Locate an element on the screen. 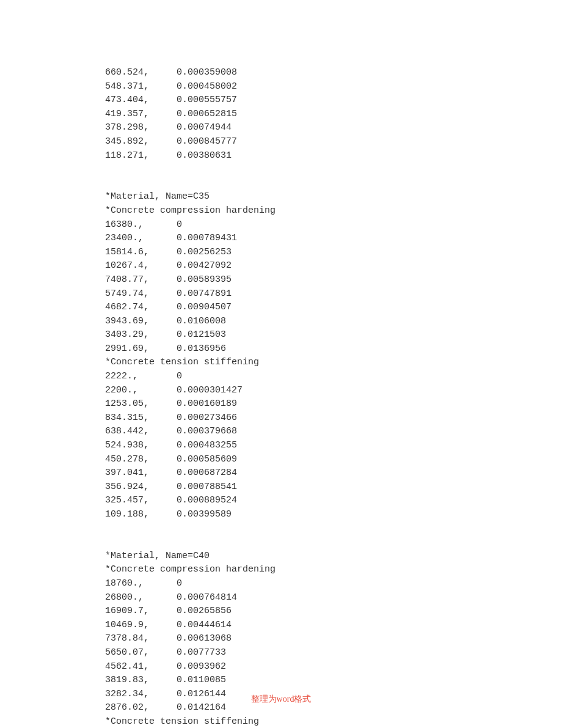 Image resolution: width=562 pixels, height=728 pixels. data-row: 15814.6, 0.00256253 is located at coordinates (334, 253).